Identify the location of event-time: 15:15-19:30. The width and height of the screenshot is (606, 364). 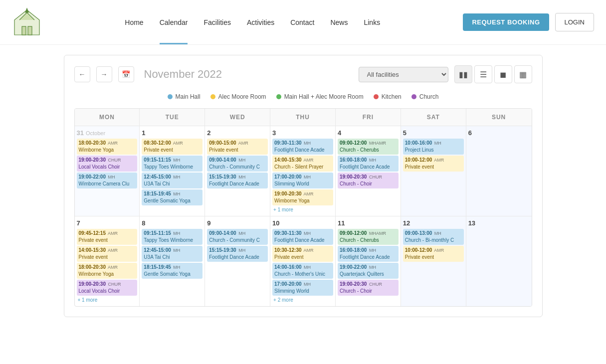
(222, 177).